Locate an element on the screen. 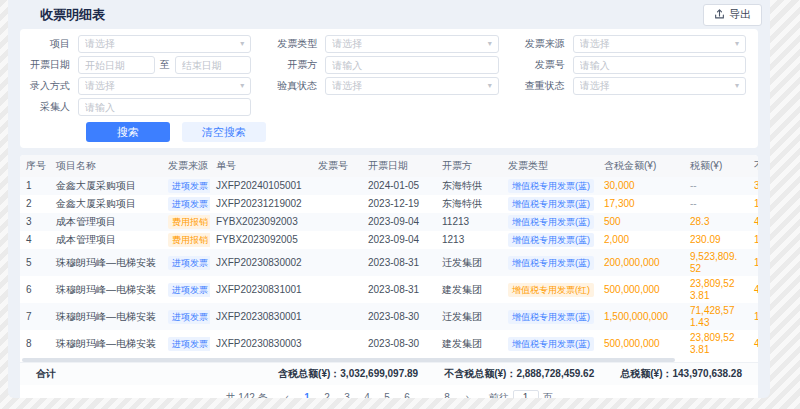 The image size is (800, 409). goto-label: 前往 is located at coordinates (499, 395).